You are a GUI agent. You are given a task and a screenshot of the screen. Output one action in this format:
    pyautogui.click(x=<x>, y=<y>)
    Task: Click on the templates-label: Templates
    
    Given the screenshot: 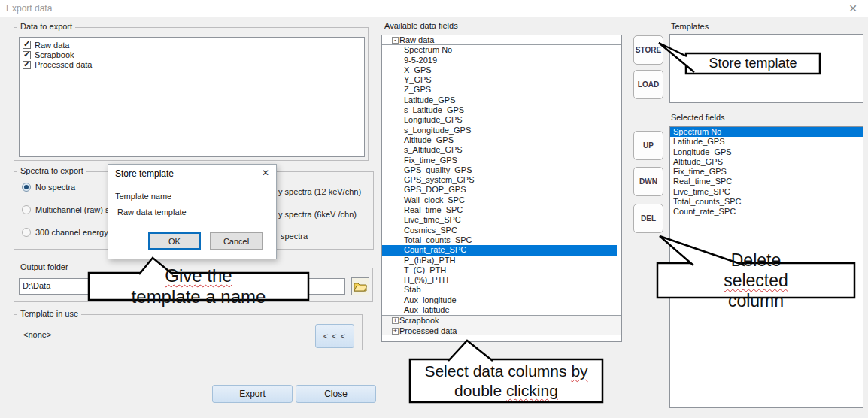 What is the action you would take?
    pyautogui.click(x=690, y=26)
    